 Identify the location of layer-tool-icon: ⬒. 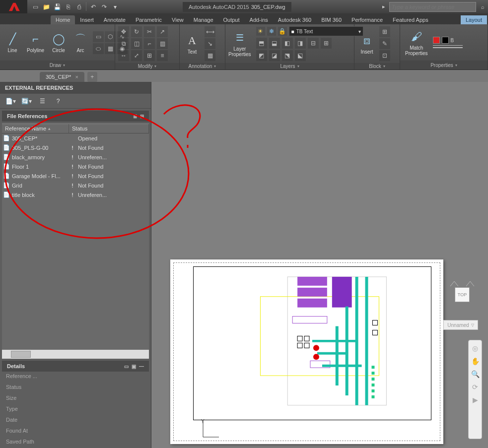
(262, 43).